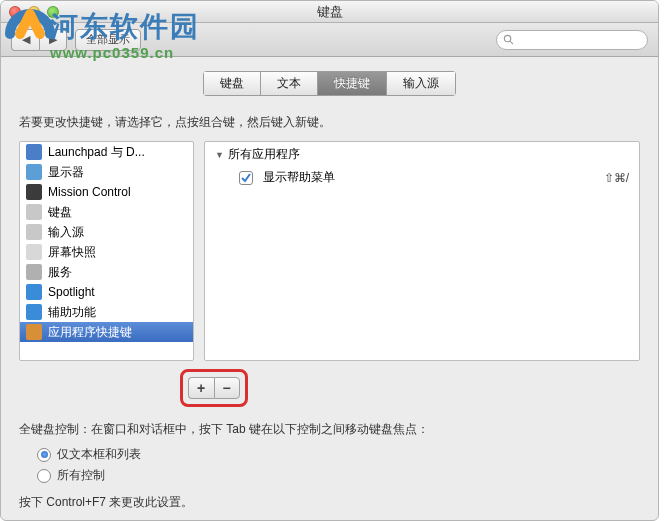 Image resolution: width=666 pixels, height=521 pixels. I want to click on category-input: 输入源, so click(106, 232).